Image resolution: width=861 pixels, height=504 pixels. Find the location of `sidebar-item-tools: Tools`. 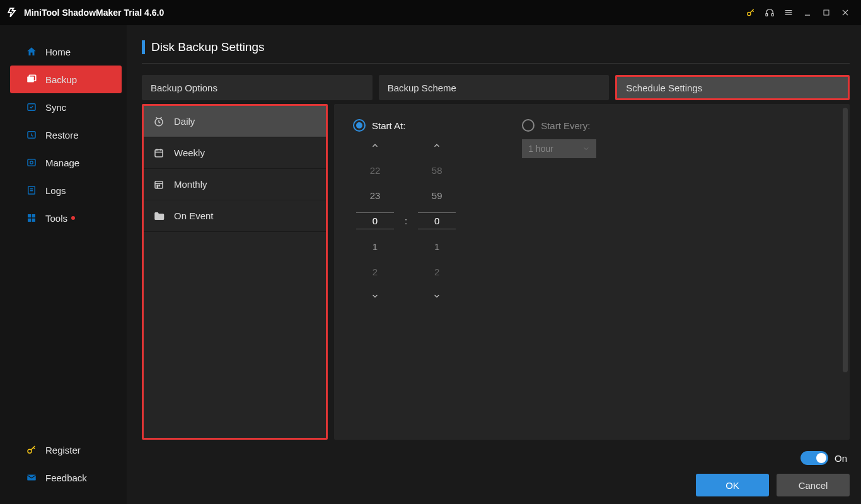

sidebar-item-tools: Tools is located at coordinates (63, 218).